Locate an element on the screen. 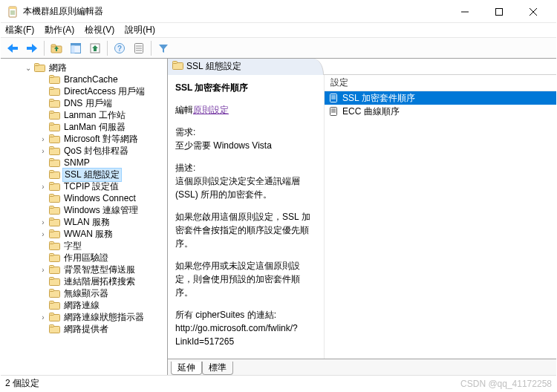 The height and width of the screenshot is (392, 557). menu-help: 說明(H) is located at coordinates (140, 30).